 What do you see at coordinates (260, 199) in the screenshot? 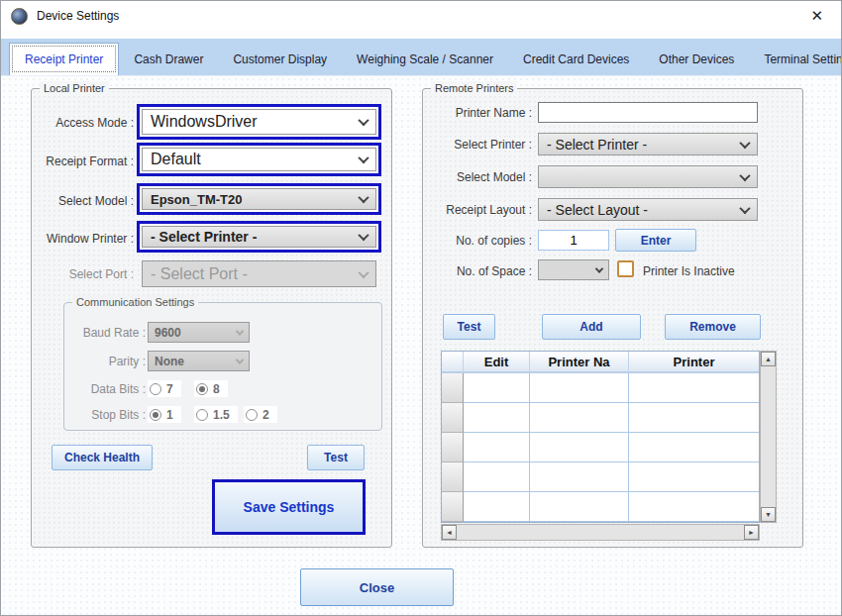
I see `select-model-highlight: Epson_TM-T20` at bounding box center [260, 199].